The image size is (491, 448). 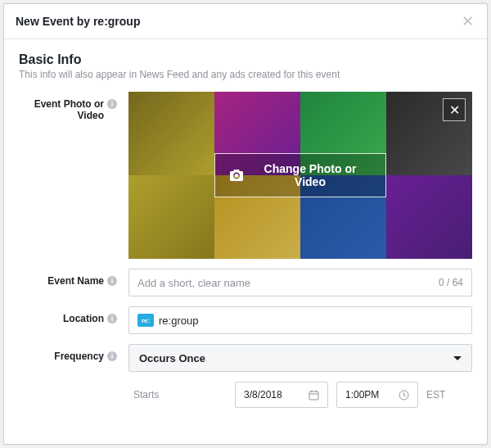 I want to click on location-value: re:group, so click(x=178, y=321).